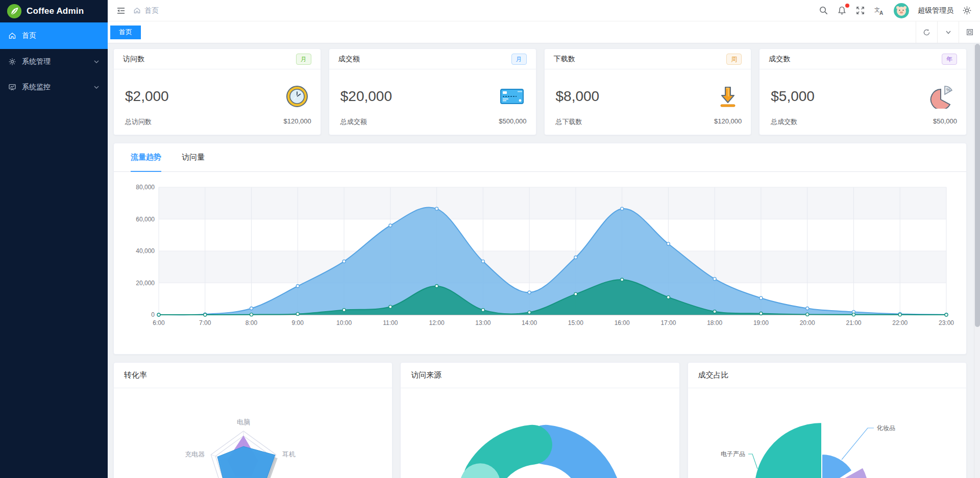 The width and height of the screenshot is (980, 478). Describe the element at coordinates (926, 32) in the screenshot. I see `refresh-button` at that location.